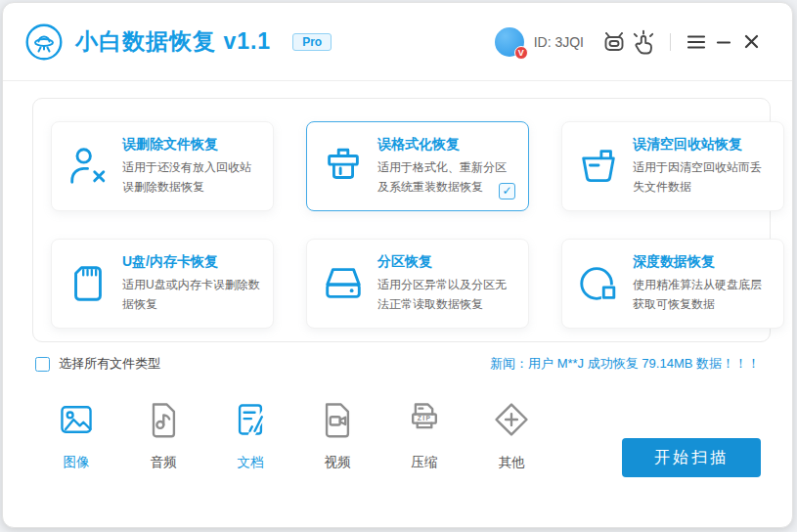 The height and width of the screenshot is (532, 797). I want to click on titlebar-right: V ID: 3JQI, so click(630, 42).